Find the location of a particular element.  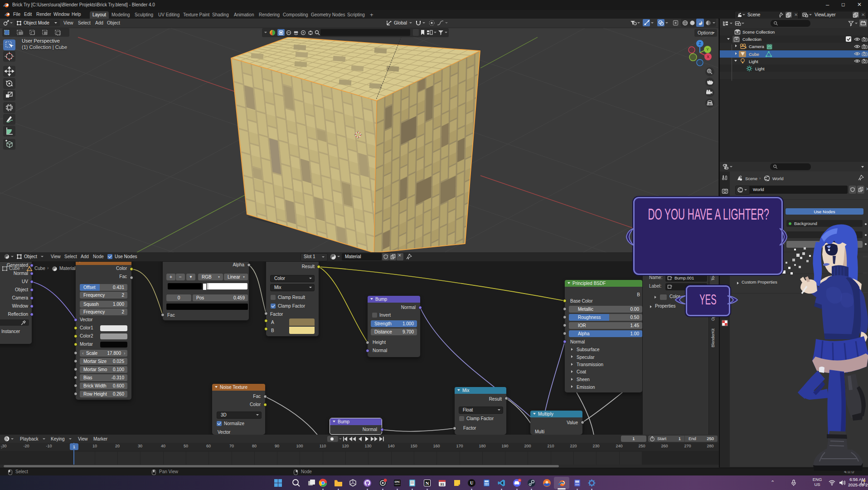

svg-text: Z is located at coordinates (700, 44).